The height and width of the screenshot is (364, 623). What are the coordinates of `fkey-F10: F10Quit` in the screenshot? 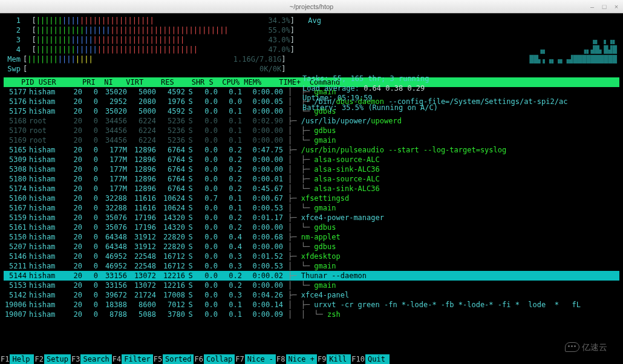 It's located at (370, 359).